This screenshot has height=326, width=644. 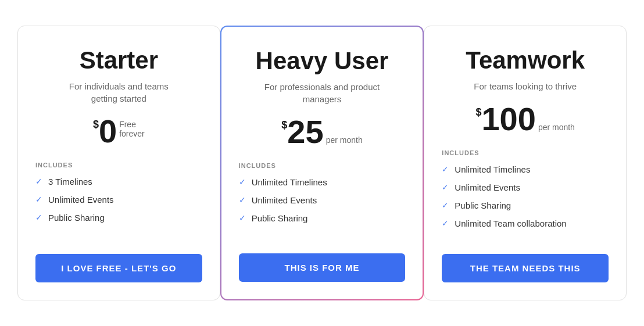 What do you see at coordinates (344, 140) in the screenshot?
I see `price-period-heavy-user: per month` at bounding box center [344, 140].